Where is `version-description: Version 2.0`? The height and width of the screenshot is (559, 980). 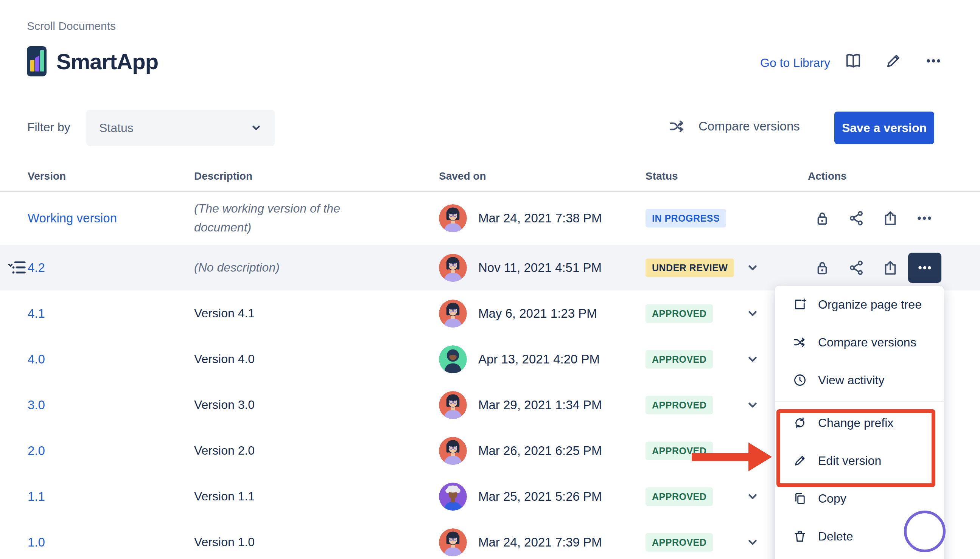 version-description: Version 2.0 is located at coordinates (280, 451).